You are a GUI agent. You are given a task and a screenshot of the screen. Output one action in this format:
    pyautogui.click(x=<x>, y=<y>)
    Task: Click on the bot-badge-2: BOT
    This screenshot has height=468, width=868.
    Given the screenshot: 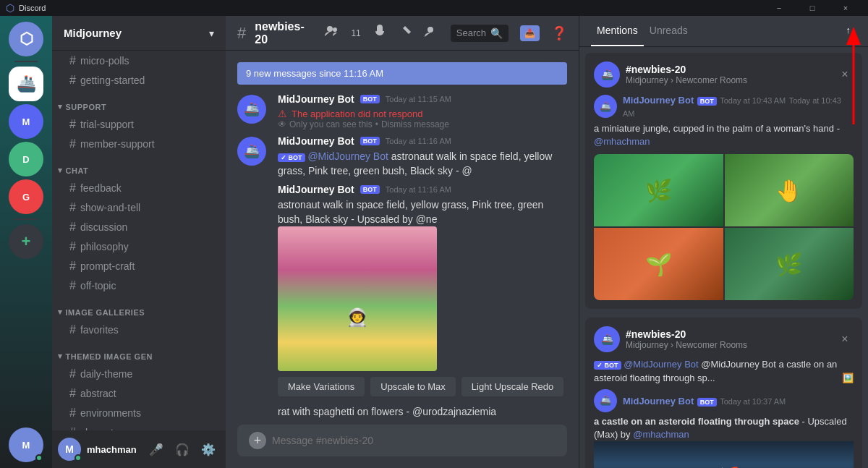 What is the action you would take?
    pyautogui.click(x=370, y=141)
    